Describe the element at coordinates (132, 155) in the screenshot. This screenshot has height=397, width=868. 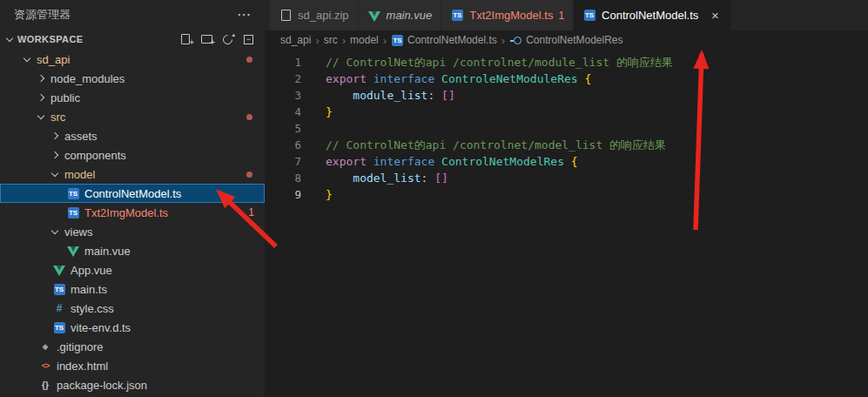
I see `tree-item-components: components` at that location.